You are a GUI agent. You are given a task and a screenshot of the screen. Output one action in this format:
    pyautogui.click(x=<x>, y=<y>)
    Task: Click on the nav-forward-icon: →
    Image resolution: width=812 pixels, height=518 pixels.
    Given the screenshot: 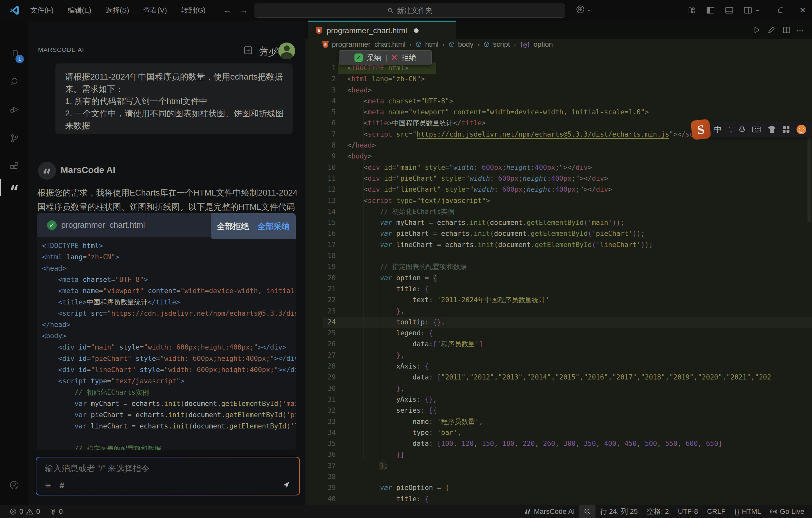 What is the action you would take?
    pyautogui.click(x=243, y=10)
    